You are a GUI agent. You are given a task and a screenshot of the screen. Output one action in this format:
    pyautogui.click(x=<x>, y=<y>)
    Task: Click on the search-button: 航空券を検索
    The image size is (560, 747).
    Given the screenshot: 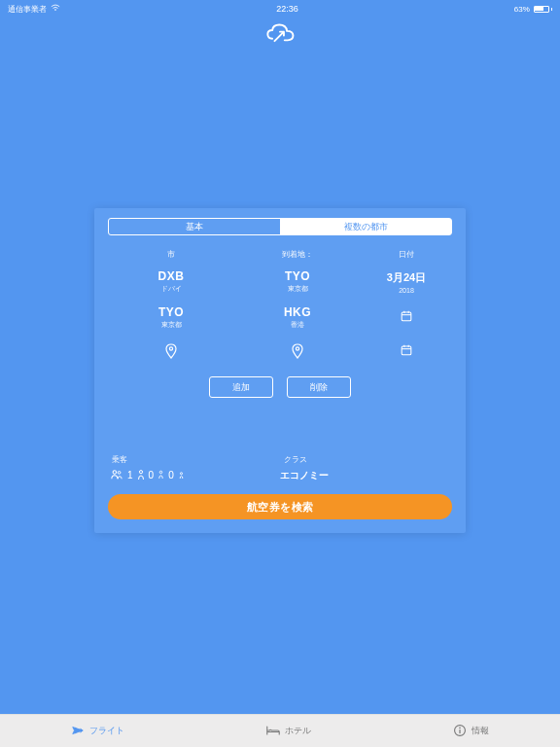 What is the action you would take?
    pyautogui.click(x=280, y=507)
    